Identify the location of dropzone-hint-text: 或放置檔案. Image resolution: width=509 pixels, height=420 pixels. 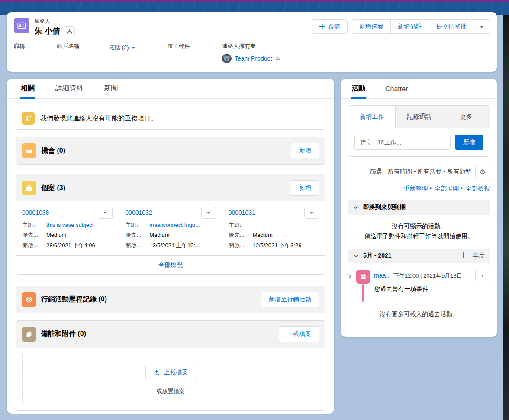
(171, 391).